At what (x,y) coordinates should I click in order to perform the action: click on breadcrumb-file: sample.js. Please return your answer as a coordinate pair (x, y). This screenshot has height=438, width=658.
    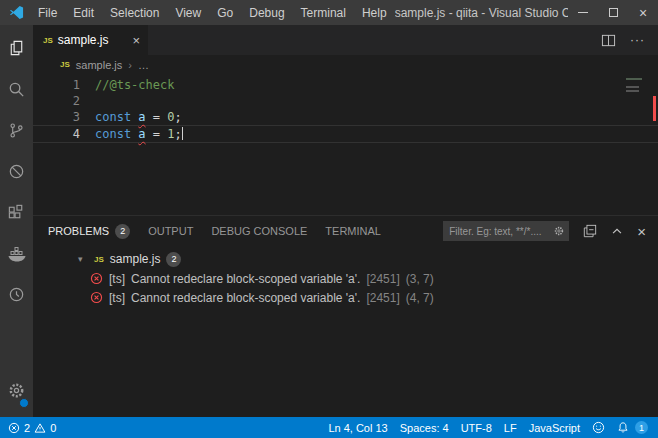
    Looking at the image, I should click on (99, 65).